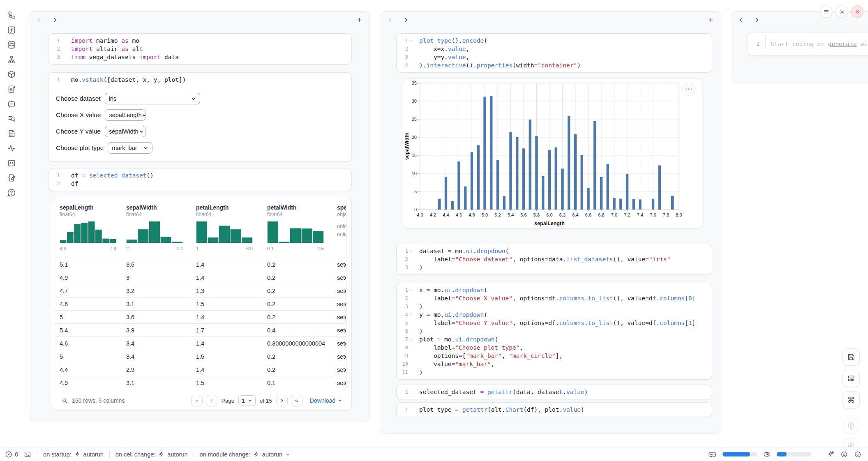 The image size is (868, 461). I want to click on runtime-config-2: on module change:autorun, so click(245, 454).